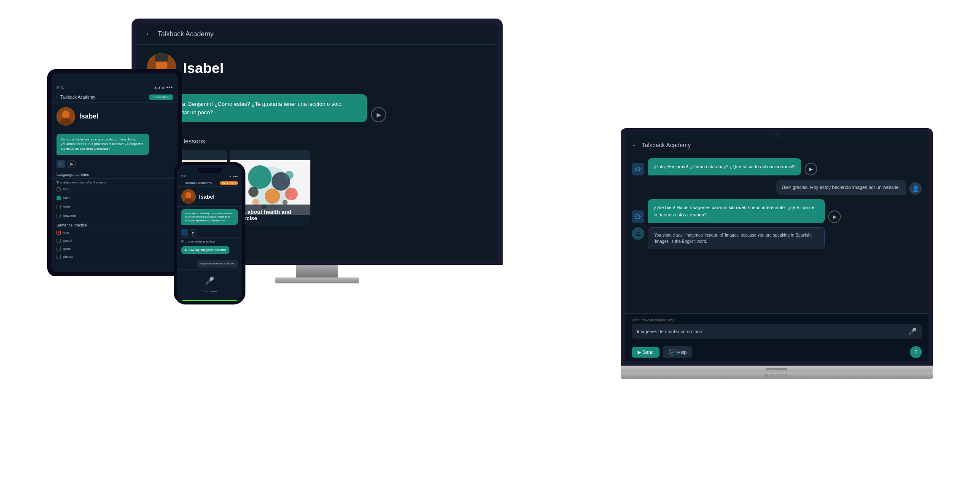 The image size is (980, 501). Describe the element at coordinates (115, 241) in the screenshot. I see `tablet-sentence-2: past ii` at that location.